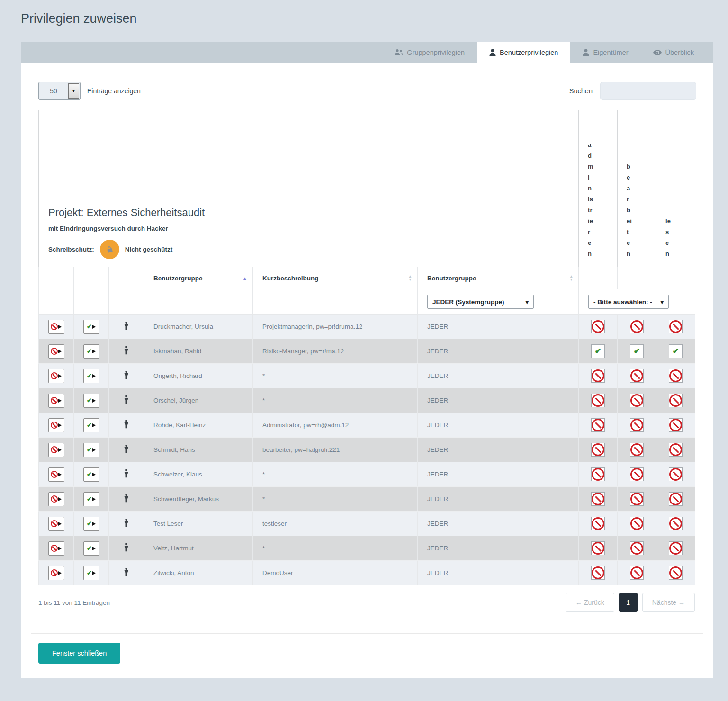 This screenshot has height=701, width=728. Describe the element at coordinates (524, 52) in the screenshot. I see `tab-benutzerprivilegien: Benutzerprivilegien` at that location.